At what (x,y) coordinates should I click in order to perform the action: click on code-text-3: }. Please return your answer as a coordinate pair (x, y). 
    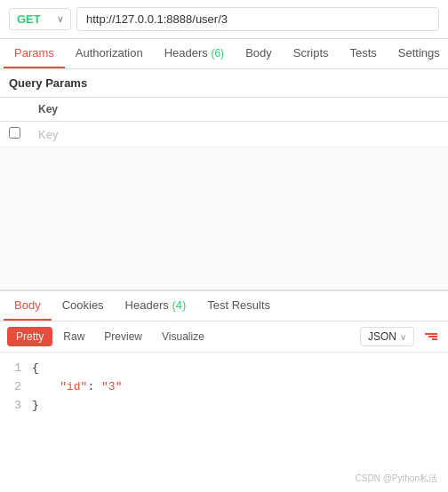
    Looking at the image, I should click on (36, 407).